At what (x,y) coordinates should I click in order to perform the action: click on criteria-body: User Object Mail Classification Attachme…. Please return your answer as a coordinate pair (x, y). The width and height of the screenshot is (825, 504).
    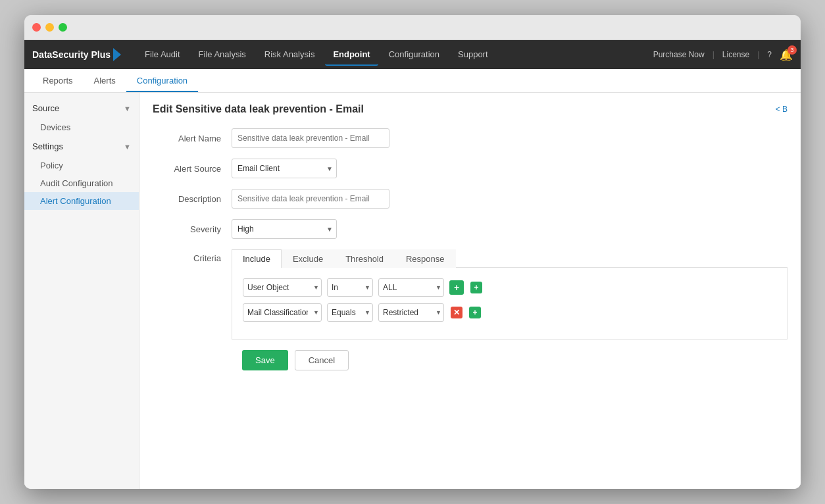
    Looking at the image, I should click on (509, 304).